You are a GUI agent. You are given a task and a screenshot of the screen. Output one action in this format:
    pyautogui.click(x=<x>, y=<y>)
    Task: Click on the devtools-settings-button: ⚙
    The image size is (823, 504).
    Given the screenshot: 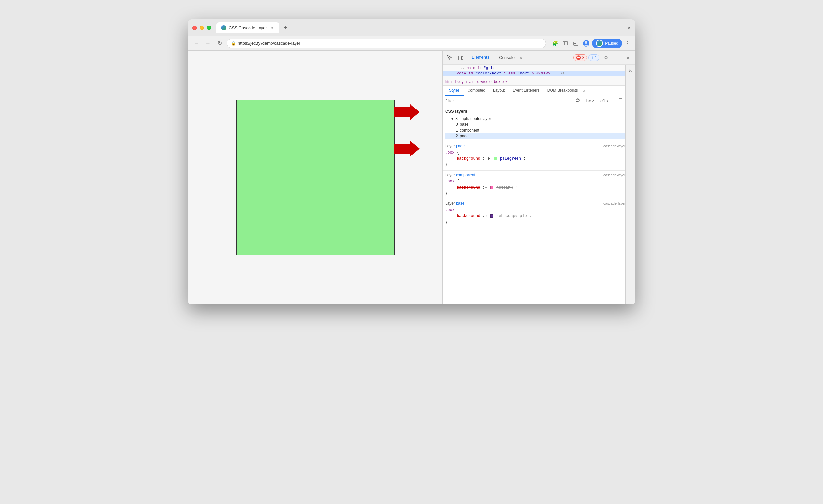 What is the action you would take?
    pyautogui.click(x=606, y=57)
    